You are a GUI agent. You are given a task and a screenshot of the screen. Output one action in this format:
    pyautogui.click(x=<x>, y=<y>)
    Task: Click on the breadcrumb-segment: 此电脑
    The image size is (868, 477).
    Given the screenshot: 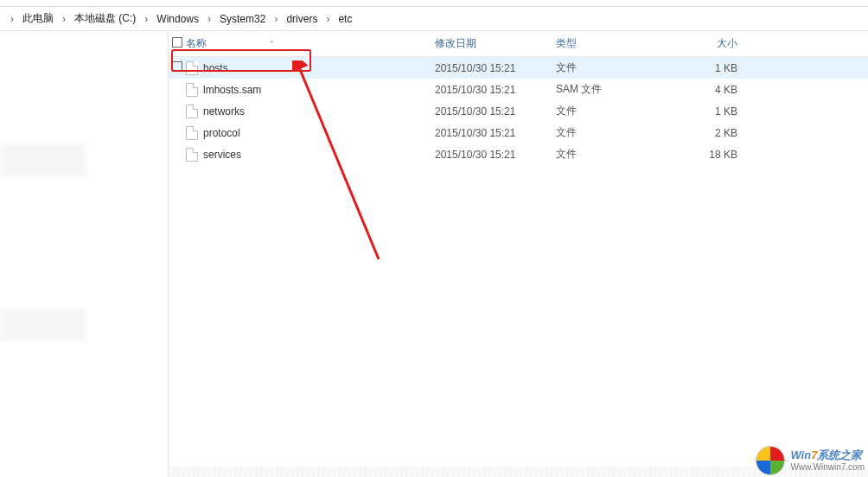 What is the action you would take?
    pyautogui.click(x=38, y=19)
    